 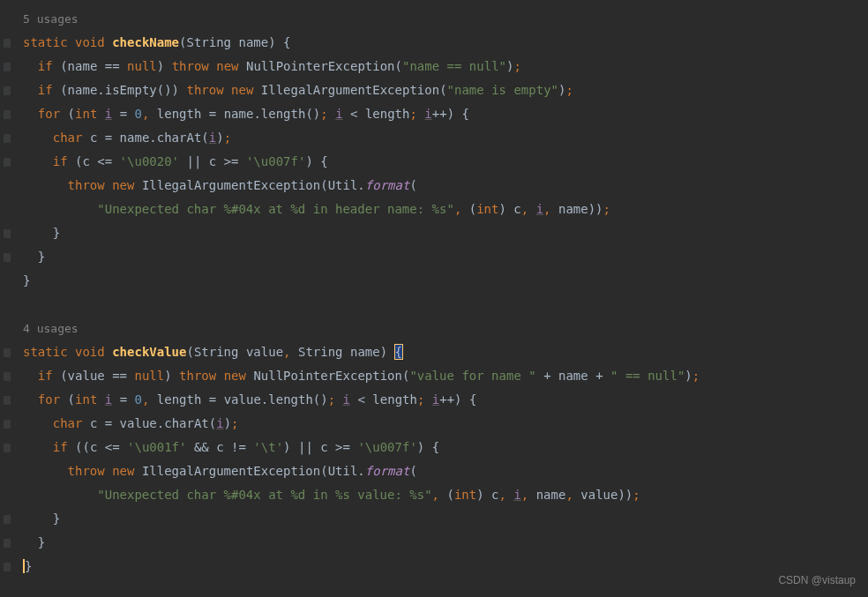 What do you see at coordinates (438, 210) in the screenshot?
I see `code-line: "Unexpected char %#04x at %d in header n…` at bounding box center [438, 210].